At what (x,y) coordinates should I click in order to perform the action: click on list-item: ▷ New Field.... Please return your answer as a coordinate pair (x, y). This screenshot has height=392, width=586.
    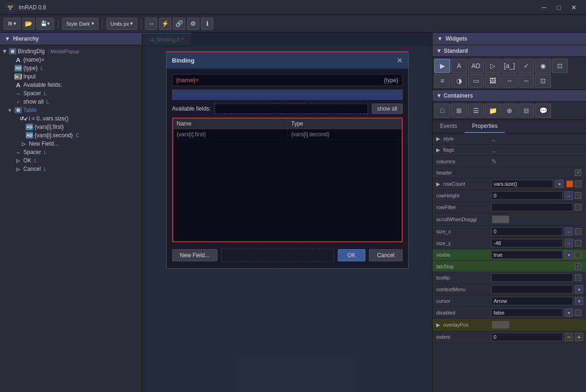
    Looking at the image, I should click on (71, 144).